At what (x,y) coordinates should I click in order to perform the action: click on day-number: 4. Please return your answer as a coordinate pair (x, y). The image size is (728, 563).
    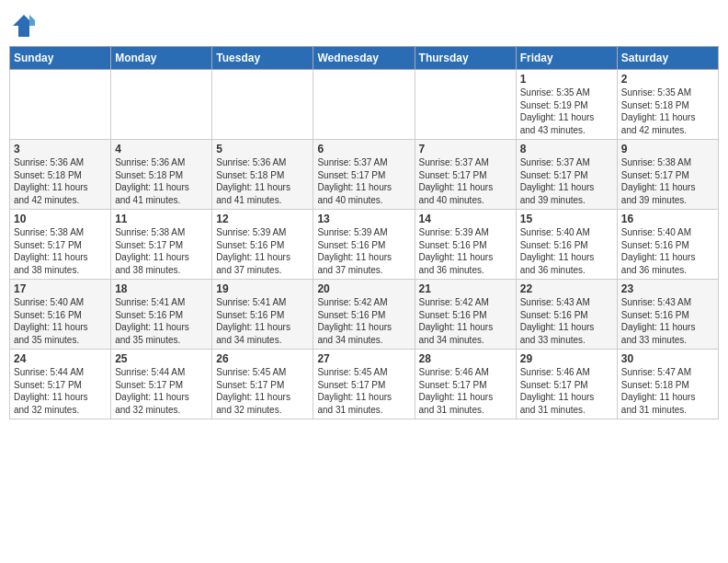
    Looking at the image, I should click on (162, 149).